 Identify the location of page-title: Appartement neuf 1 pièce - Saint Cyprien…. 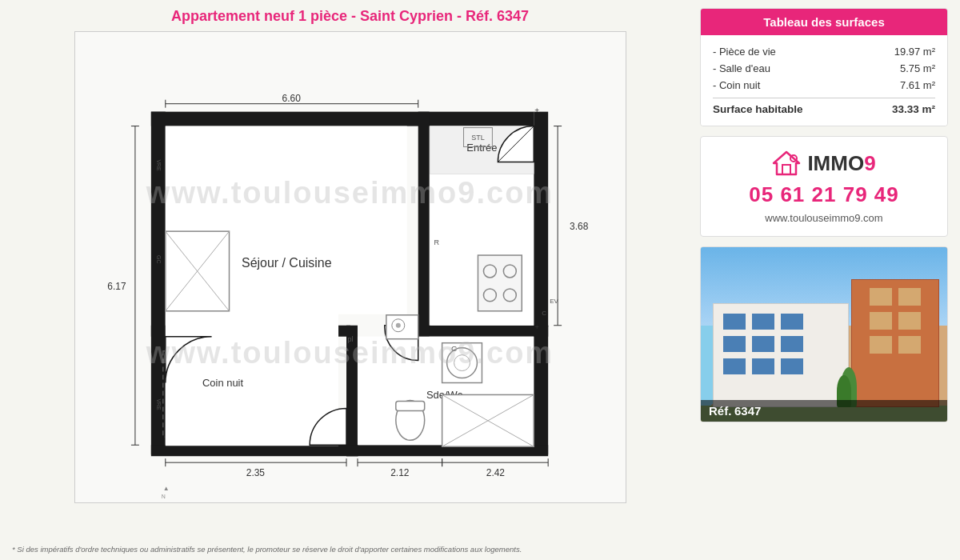
(350, 16).